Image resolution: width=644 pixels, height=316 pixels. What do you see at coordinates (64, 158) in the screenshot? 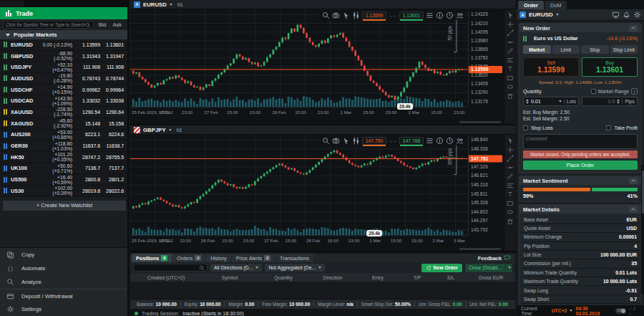
I see `market-row: HK50+101.20 (+0.35%)28747.228755.5` at bounding box center [64, 158].